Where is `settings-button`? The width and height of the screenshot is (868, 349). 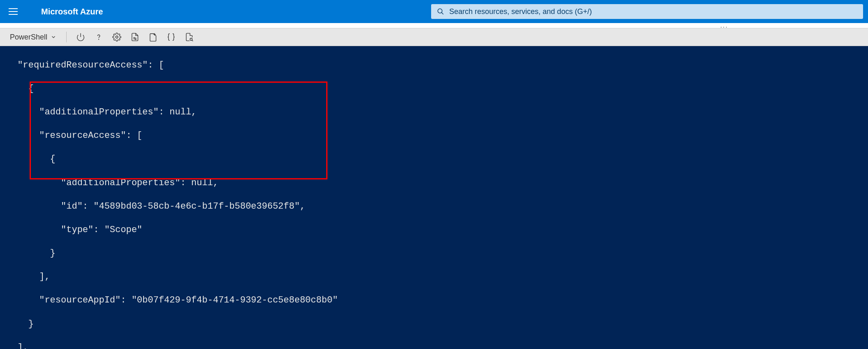 settings-button is located at coordinates (117, 37).